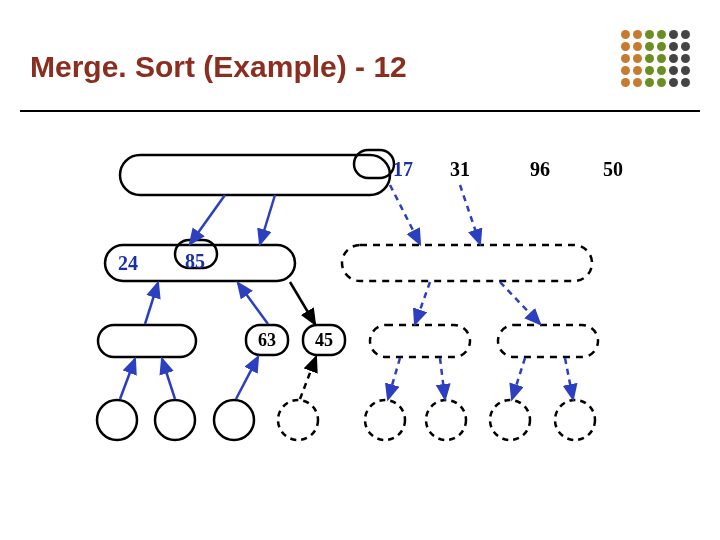 Image resolution: width=720 pixels, height=540 pixels. What do you see at coordinates (442, 378) in the screenshot?
I see `arrow-leaf6` at bounding box center [442, 378].